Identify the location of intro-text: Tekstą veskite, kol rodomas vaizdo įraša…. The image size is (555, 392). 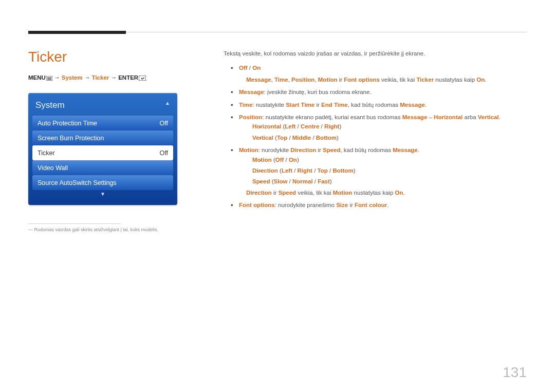
(375, 53).